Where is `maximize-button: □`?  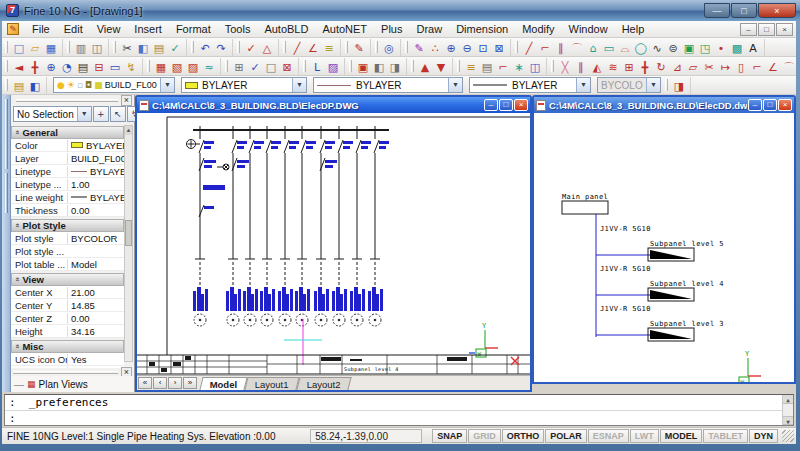 maximize-button: □ is located at coordinates (506, 105).